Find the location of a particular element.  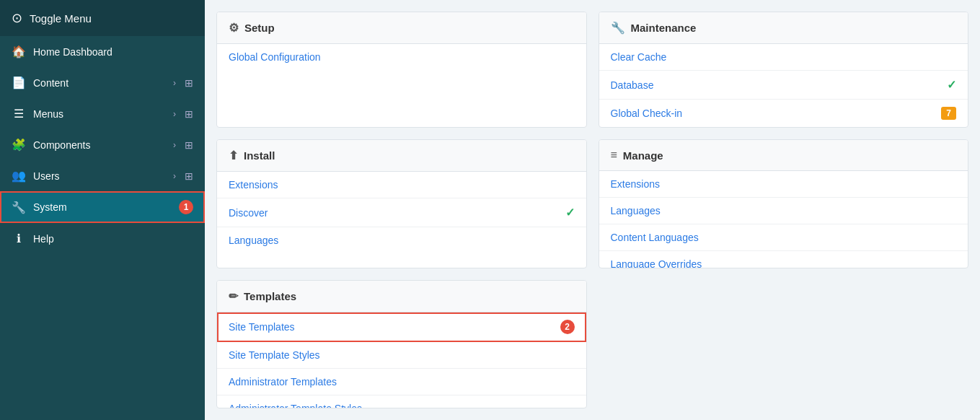

extensions-manage-item: Extensions is located at coordinates (784, 185).